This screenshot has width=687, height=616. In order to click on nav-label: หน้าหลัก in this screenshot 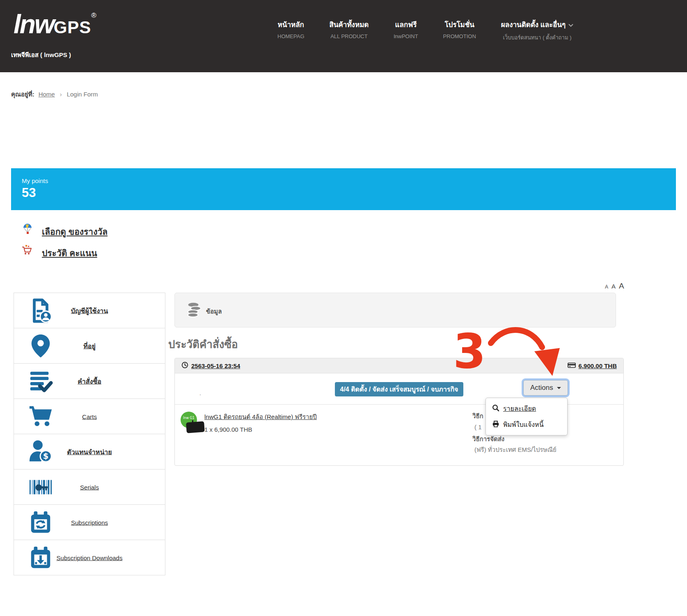, I will do `click(291, 25)`.